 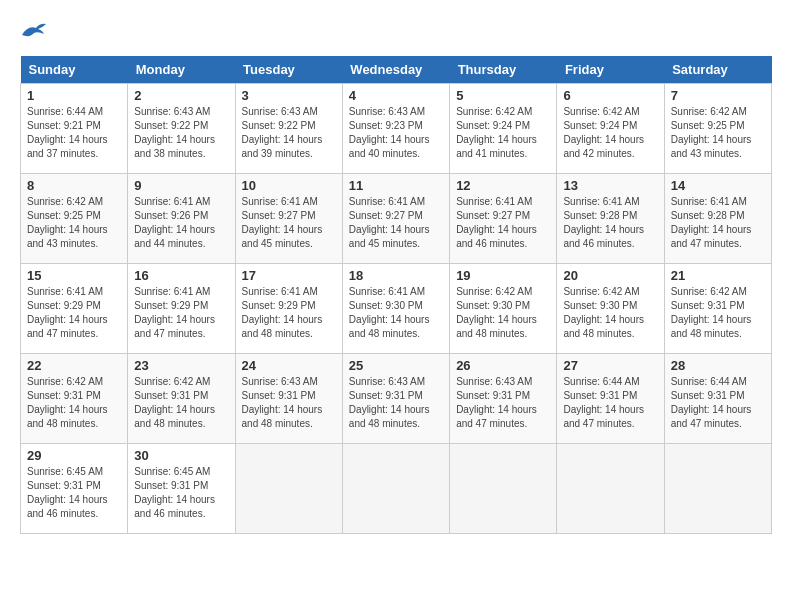 What do you see at coordinates (74, 129) in the screenshot?
I see `calendar-cell: 1Sunrise: 6:44 AMSunset: 9:21 PMDaylight…` at bounding box center [74, 129].